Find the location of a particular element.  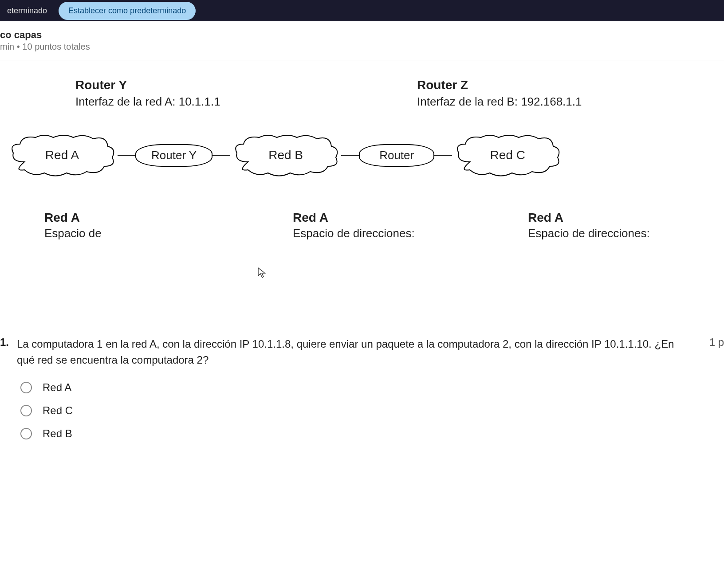

top-bar: eterminado Establecer como predeterminad… is located at coordinates (362, 11).